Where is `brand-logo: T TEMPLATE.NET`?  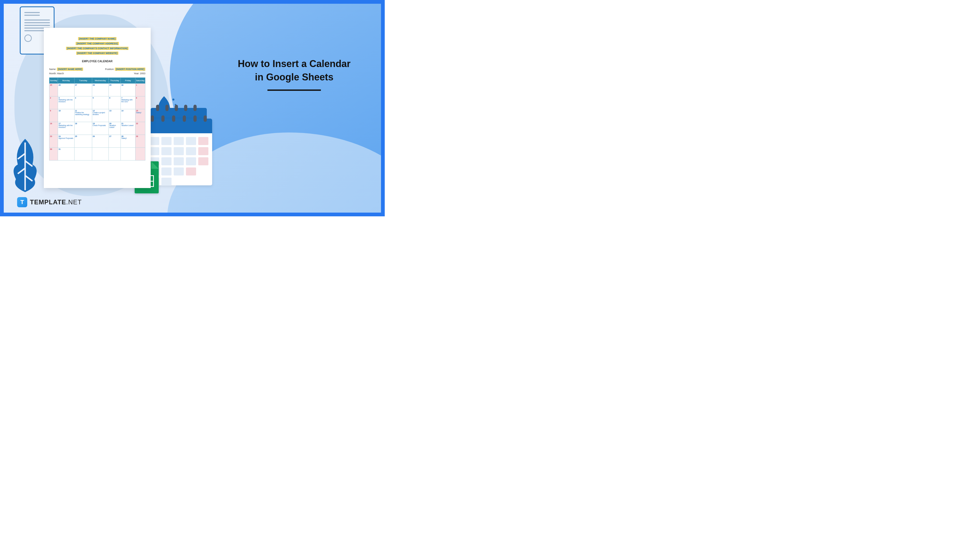 brand-logo: T TEMPLATE.NET is located at coordinates (49, 202).